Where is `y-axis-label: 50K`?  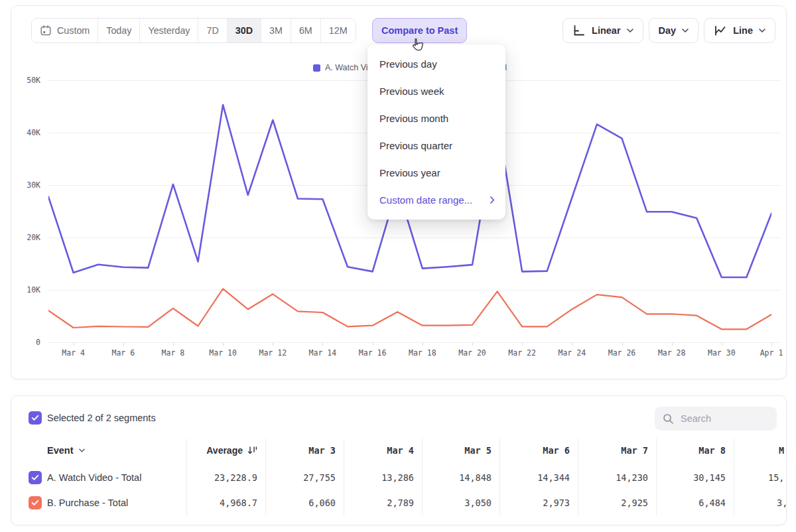 y-axis-label: 50K is located at coordinates (26, 80).